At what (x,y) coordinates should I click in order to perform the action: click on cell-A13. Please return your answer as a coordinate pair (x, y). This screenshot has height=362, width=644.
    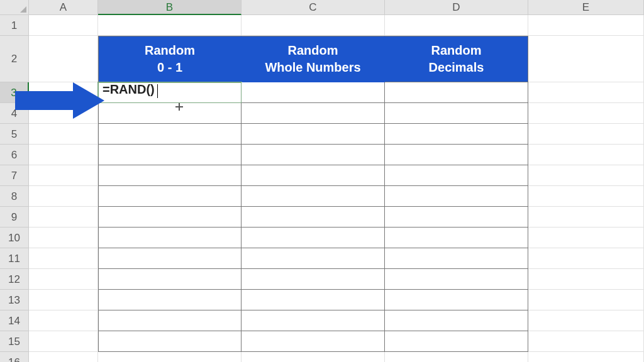
    Looking at the image, I should click on (64, 300).